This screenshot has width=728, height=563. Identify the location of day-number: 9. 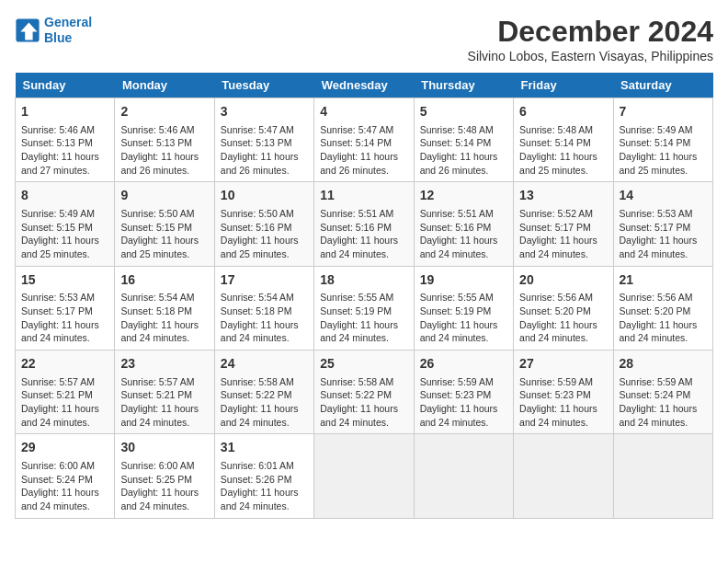
(164, 196).